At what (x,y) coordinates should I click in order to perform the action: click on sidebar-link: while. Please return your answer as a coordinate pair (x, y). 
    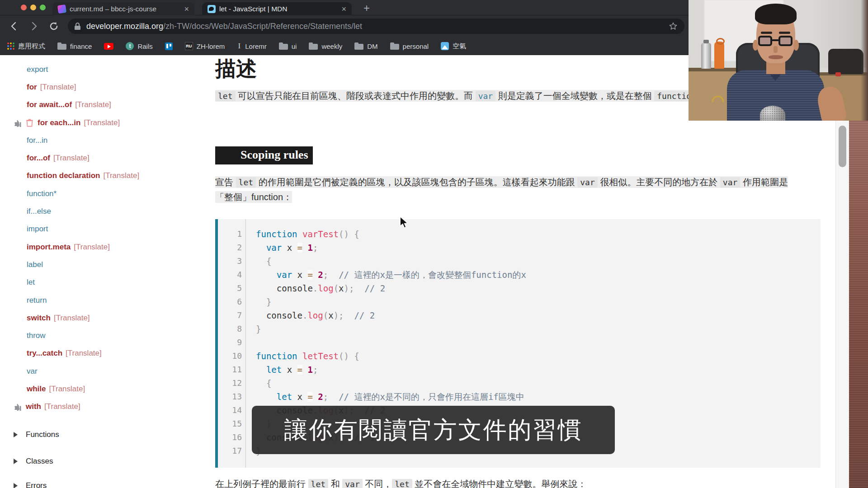
    Looking at the image, I should click on (36, 389).